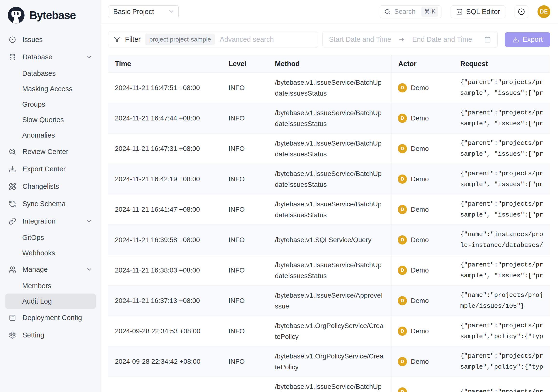  I want to click on table-row: 2024-11-21 16:39:58 +08:00 INFO /bytebas…, so click(329, 240).